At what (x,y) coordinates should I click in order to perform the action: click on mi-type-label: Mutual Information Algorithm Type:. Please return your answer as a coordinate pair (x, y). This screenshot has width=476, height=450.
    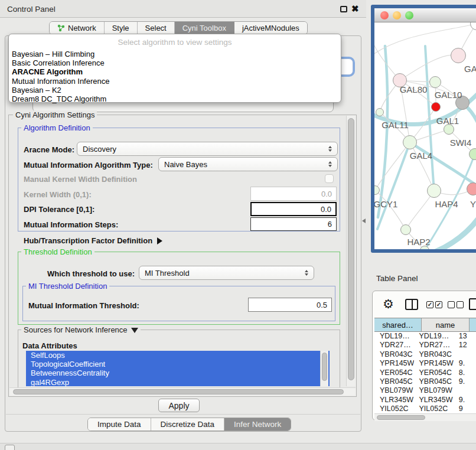
    Looking at the image, I should click on (89, 165).